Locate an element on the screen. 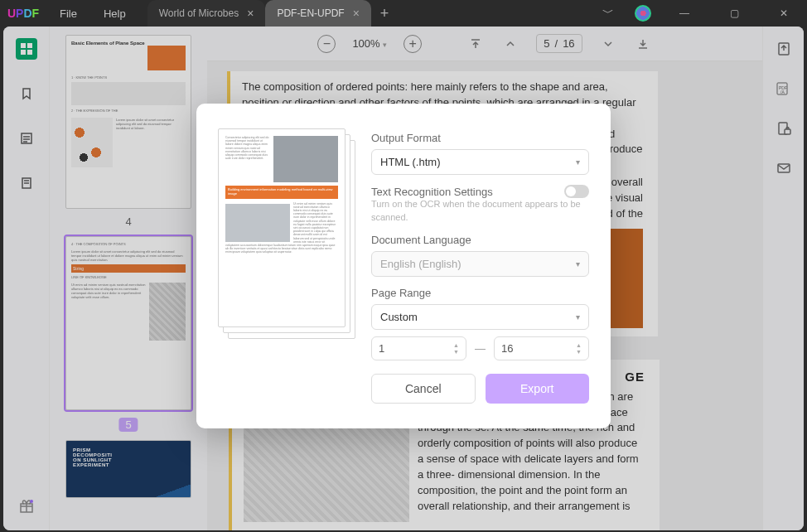 The height and width of the screenshot is (532, 807). ocr-label: Text Recognition Settings is located at coordinates (481, 191).